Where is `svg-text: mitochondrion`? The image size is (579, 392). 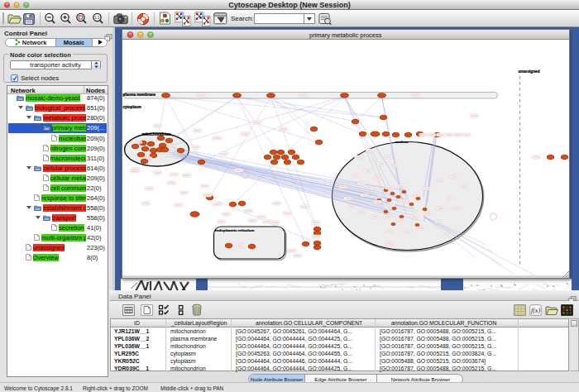
svg-text: mitochondrion is located at coordinates (156, 134).